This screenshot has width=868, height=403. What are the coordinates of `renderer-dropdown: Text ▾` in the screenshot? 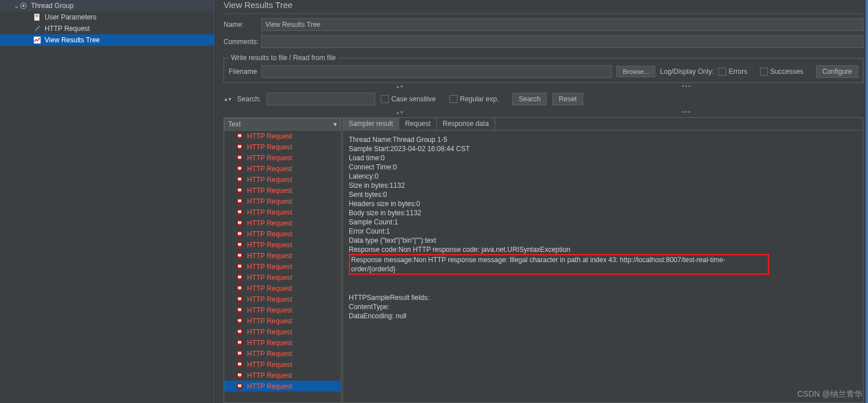 It's located at (282, 124).